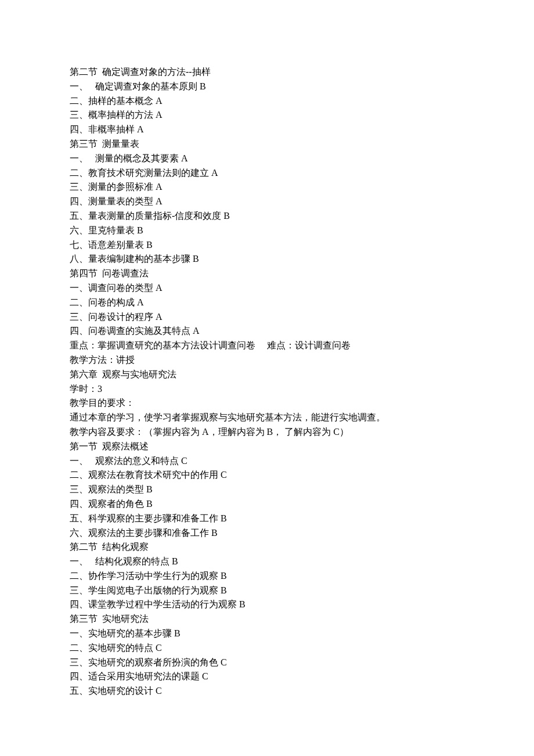 The image size is (534, 756). Describe the element at coordinates (267, 432) in the screenshot. I see `text-line: 教学内容及要求：（掌握内容为 A，理解内容为 B， 了解内容为 C）` at that location.